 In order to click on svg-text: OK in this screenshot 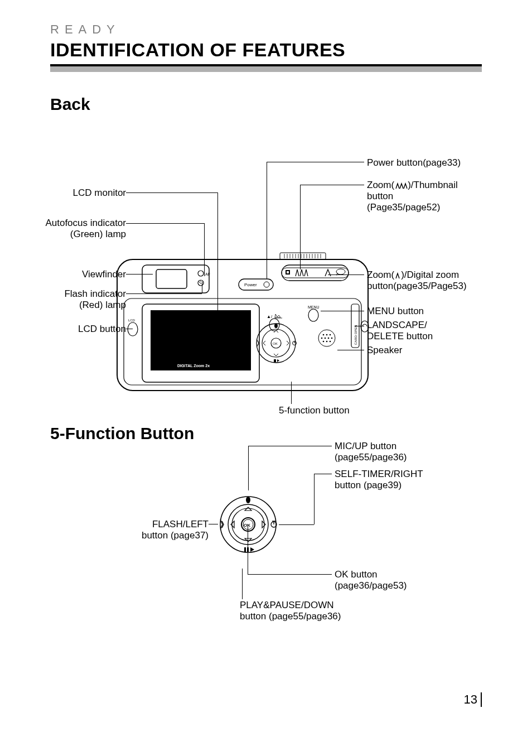, I will do `click(275, 344)`.